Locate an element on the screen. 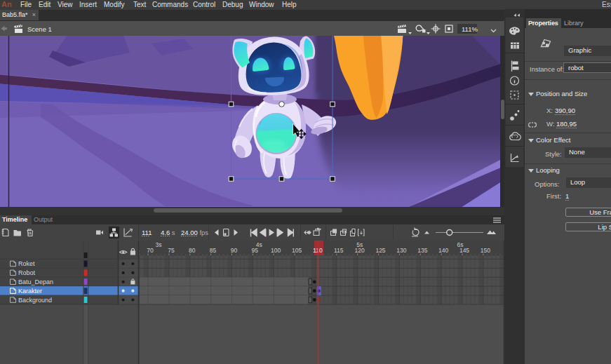 The image size is (611, 364). svg-text: 6s is located at coordinates (460, 245).